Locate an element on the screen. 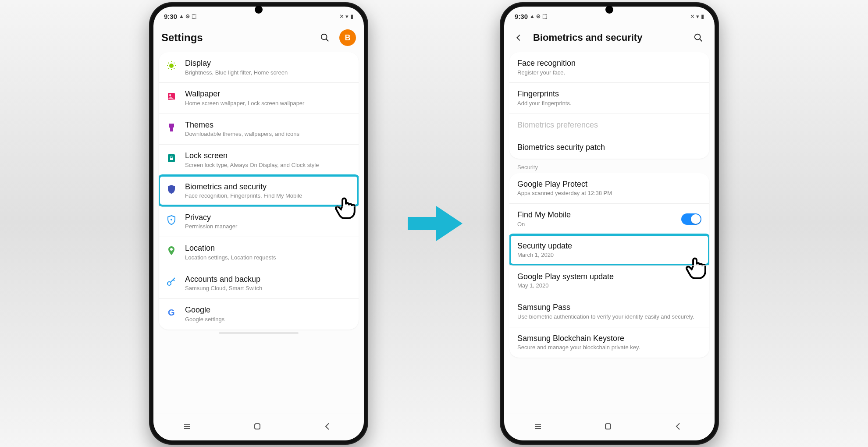 The width and height of the screenshot is (868, 447). item-title: Fingerprints is located at coordinates (609, 94).